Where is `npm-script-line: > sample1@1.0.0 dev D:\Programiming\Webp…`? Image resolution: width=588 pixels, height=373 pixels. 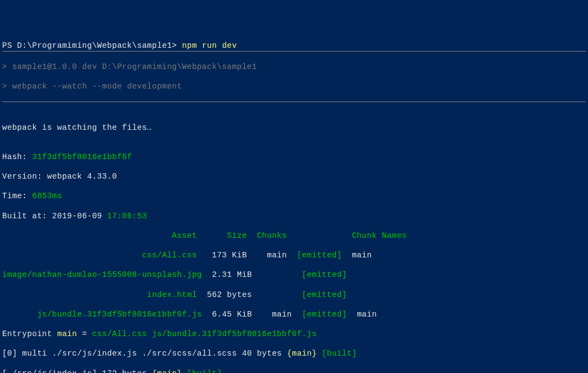 npm-script-line: > sample1@1.0.0 dev D:\Programiming\Webp… is located at coordinates (294, 67).